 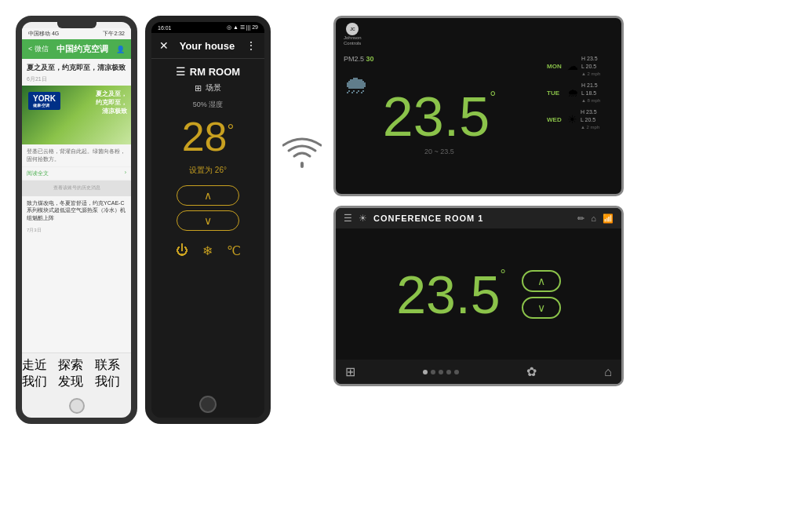 What do you see at coordinates (479, 296) in the screenshot?
I see `thermostat-conference: ☰ ☀ CONFERENCE ROOM 1 ✏ ⌂ 📶 23.5° ∧ ∨` at bounding box center [479, 296].